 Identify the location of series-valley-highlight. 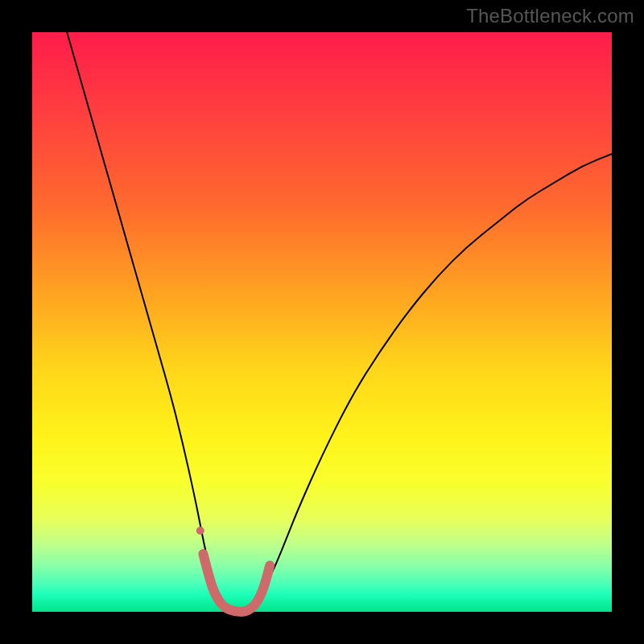
(237, 583).